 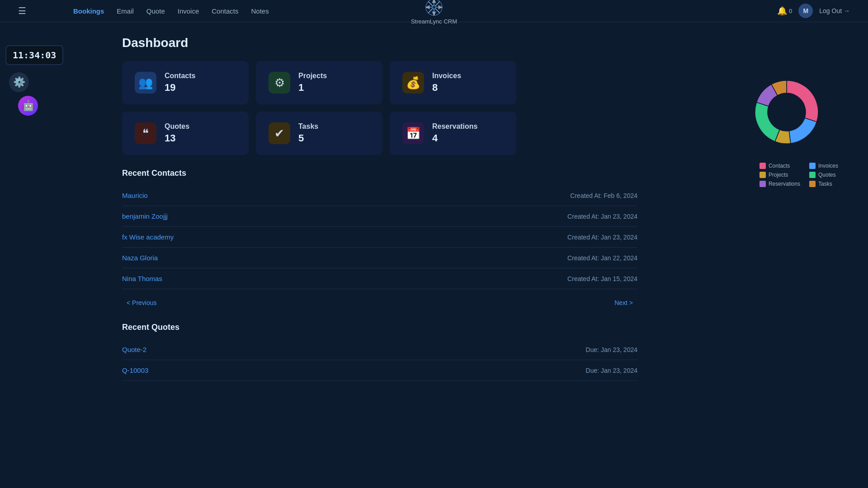 I want to click on contact-row: fx Wise academy Created At: Jan 23, 2024, so click(x=380, y=237).